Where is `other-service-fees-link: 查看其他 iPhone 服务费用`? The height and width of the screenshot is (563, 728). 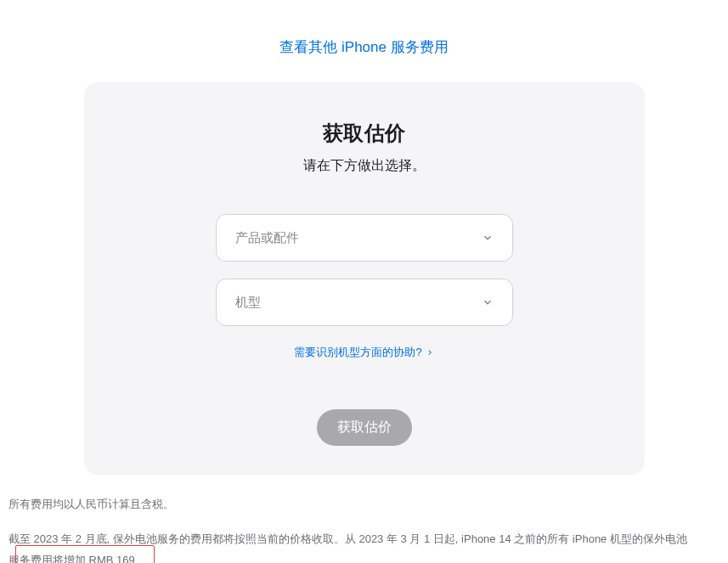 other-service-fees-link: 查看其他 iPhone 服务费用 is located at coordinates (364, 41).